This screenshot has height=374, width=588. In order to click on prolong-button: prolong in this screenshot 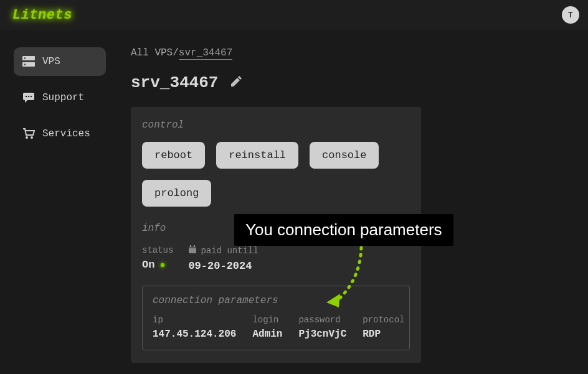, I will do `click(177, 193)`.